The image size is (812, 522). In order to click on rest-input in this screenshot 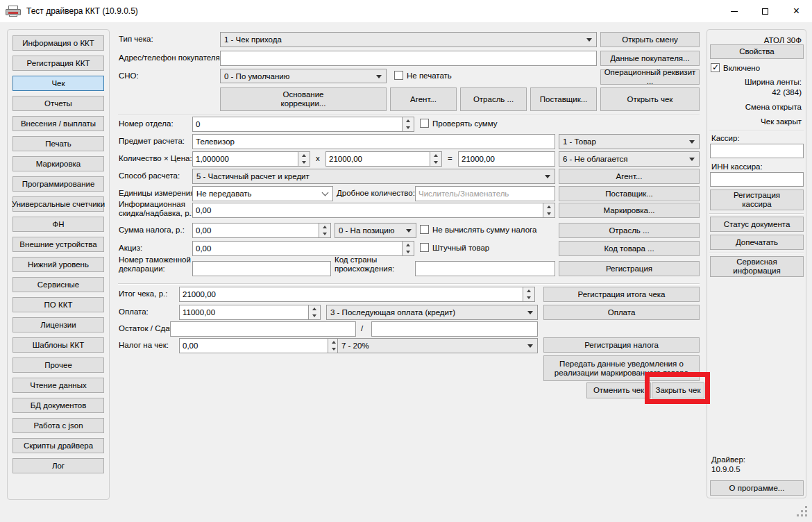, I will do `click(263, 329)`.